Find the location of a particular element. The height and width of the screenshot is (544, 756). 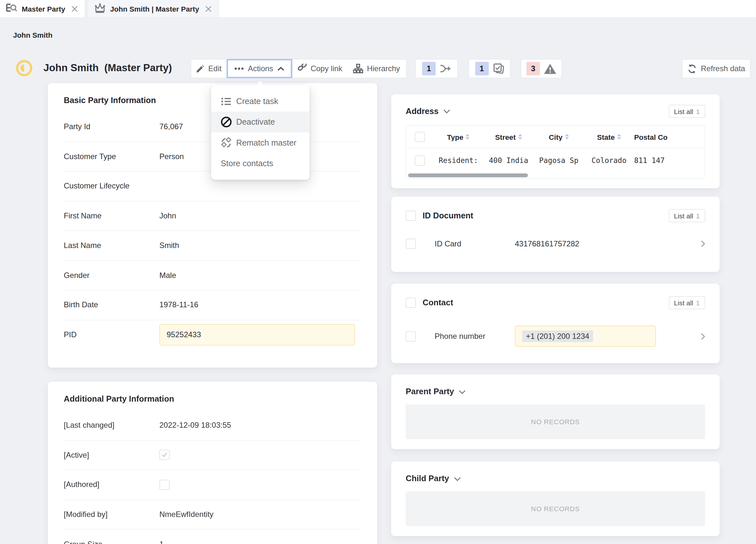

contact-checkbox is located at coordinates (411, 303).